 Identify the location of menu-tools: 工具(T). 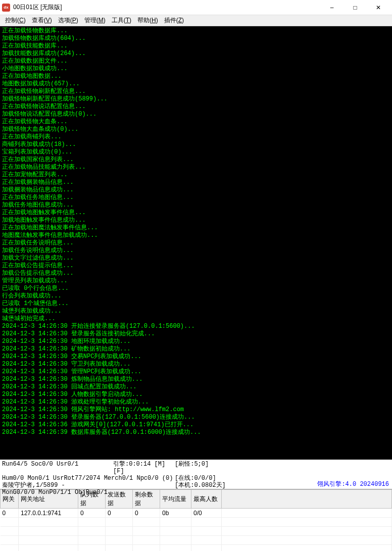
(121, 20).